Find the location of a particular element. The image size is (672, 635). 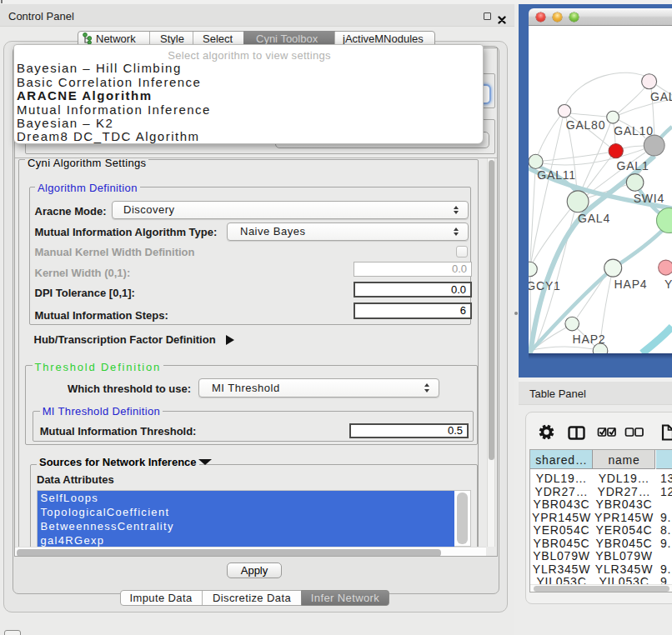

svg-text: GAL1 is located at coordinates (634, 166).